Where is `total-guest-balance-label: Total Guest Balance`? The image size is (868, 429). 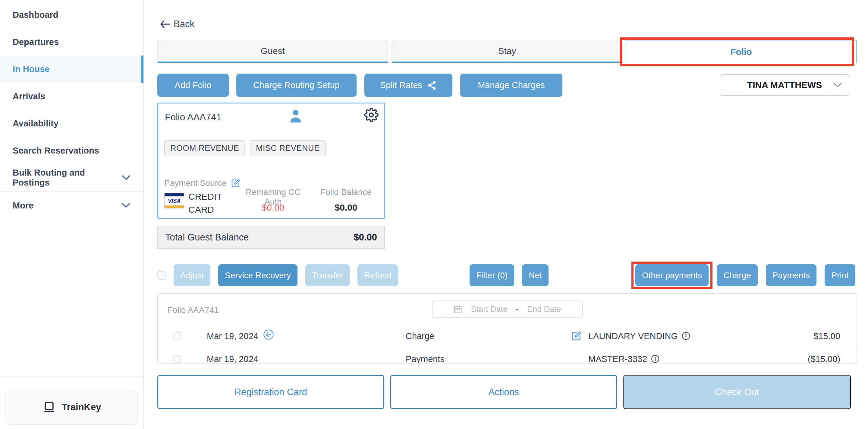 total-guest-balance-label: Total Guest Balance is located at coordinates (207, 237).